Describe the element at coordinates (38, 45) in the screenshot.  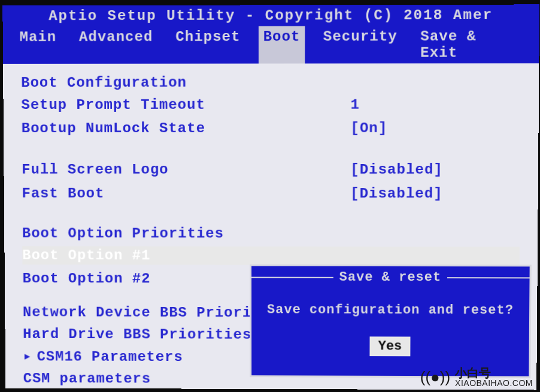
I see `menu-main: Main` at that location.